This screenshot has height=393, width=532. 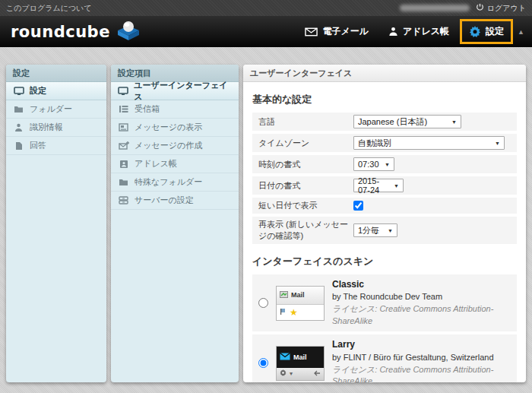 What do you see at coordinates (359, 205) in the screenshot?
I see `short-date-checkbox` at bounding box center [359, 205].